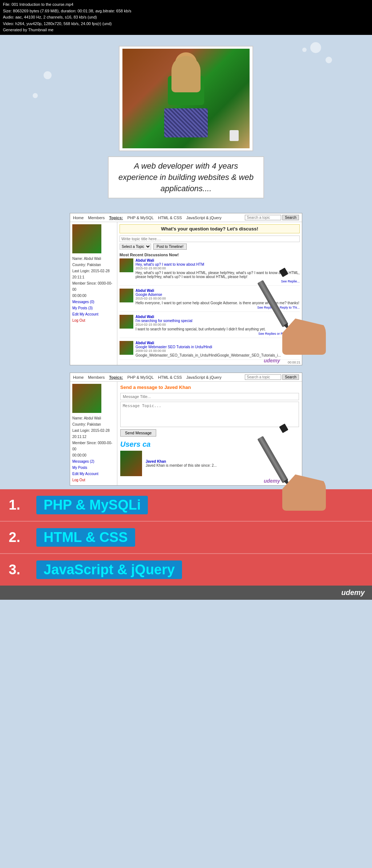 The height and width of the screenshot is (868, 372). What do you see at coordinates (218, 325) in the screenshot?
I see `post-date: 2014-02-15 00:00:00` at bounding box center [218, 325].